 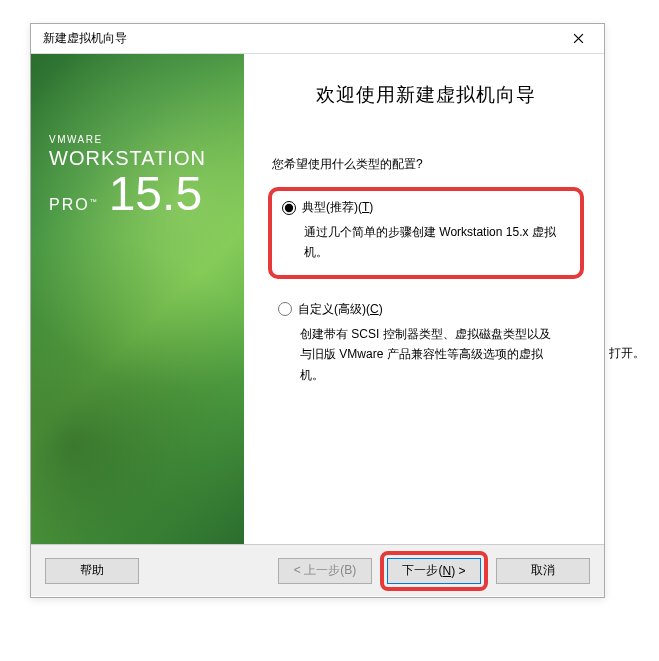 I want to click on window-title: 新建虚拟机向导, so click(x=85, y=38).